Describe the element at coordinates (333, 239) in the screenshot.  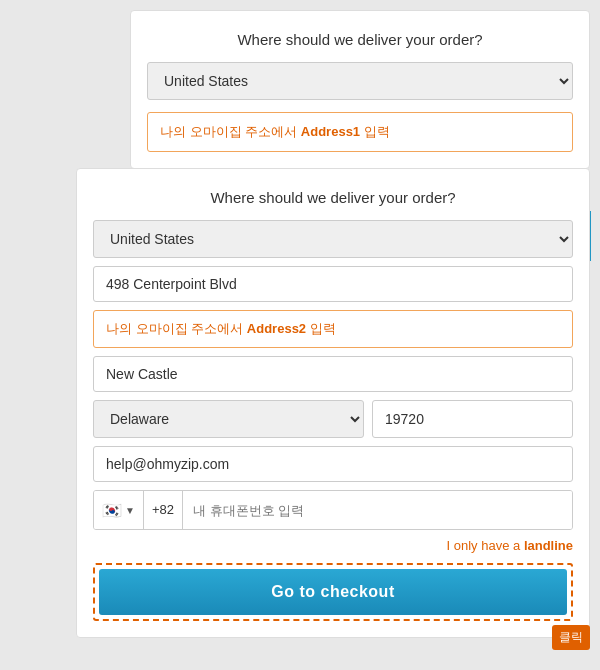
I see `country-row: United States` at that location.